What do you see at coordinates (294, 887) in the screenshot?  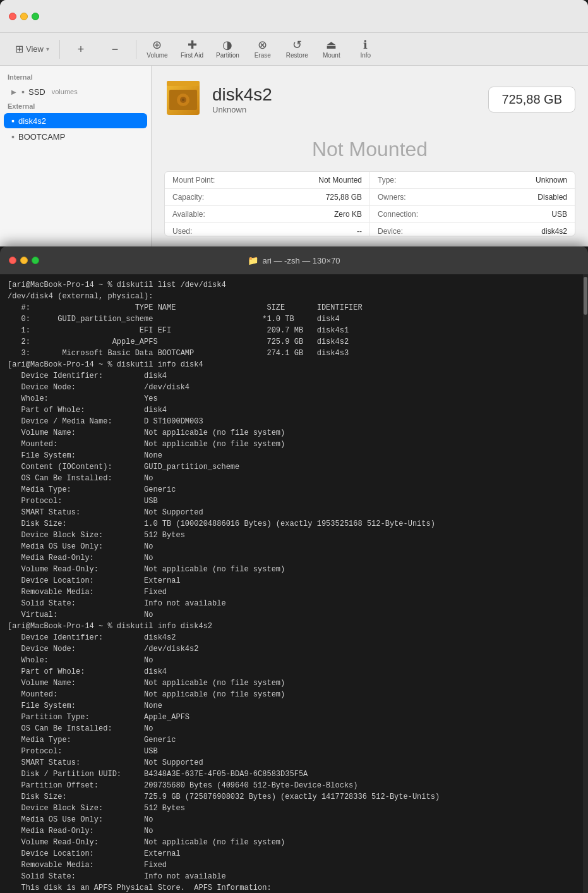 I see `terminal-line: This disk is an APFS Physical Store. APF…` at bounding box center [294, 887].